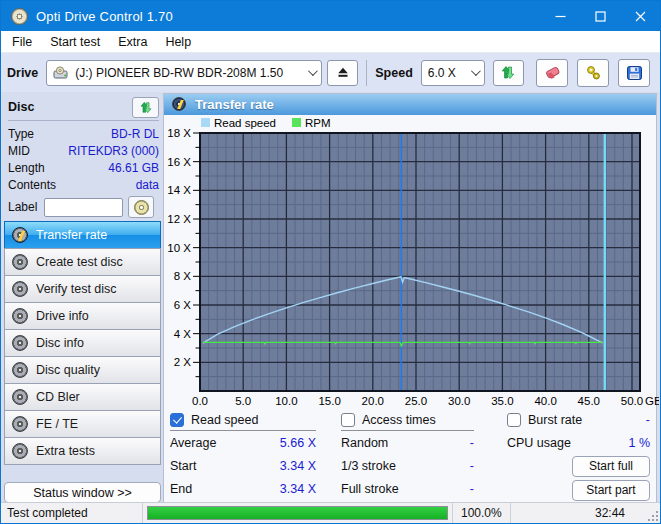 Image resolution: width=661 pixels, height=524 pixels. I want to click on svg-text: 30.0, so click(459, 401).